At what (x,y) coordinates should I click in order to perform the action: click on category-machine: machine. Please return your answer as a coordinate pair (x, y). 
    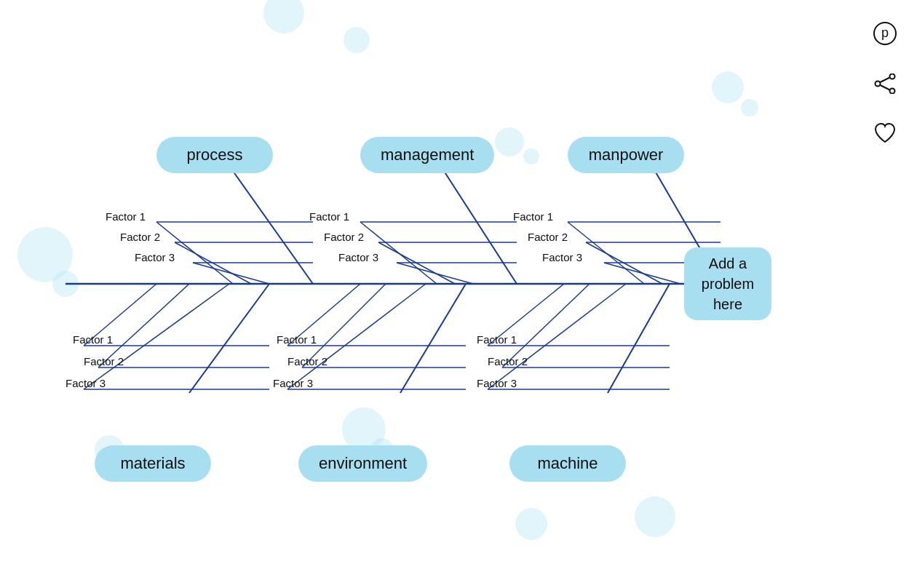
    Looking at the image, I should click on (568, 464).